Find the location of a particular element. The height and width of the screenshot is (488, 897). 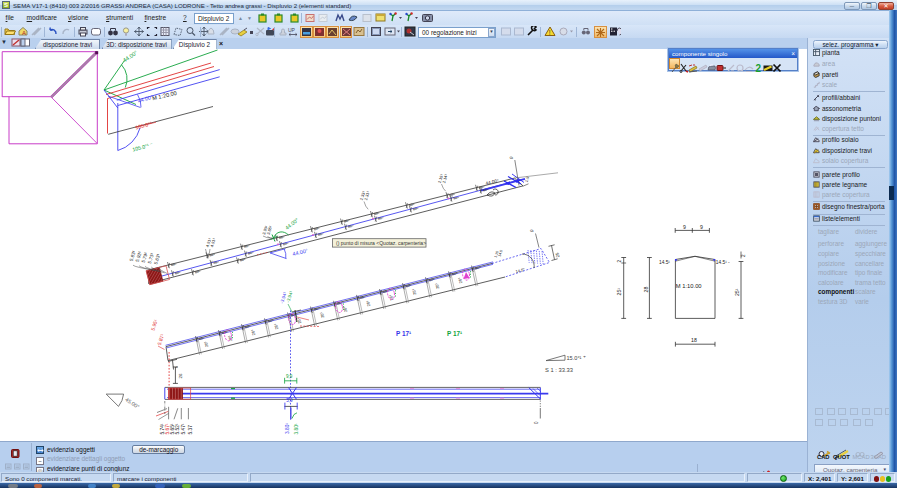

svg-text: 26 is located at coordinates (180, 376).